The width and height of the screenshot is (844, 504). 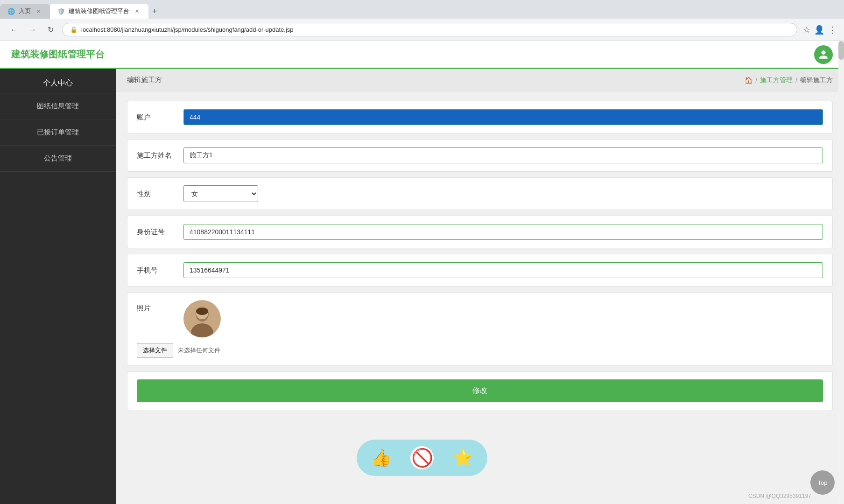 I want to click on form-row-id: 身份证号, so click(x=480, y=232).